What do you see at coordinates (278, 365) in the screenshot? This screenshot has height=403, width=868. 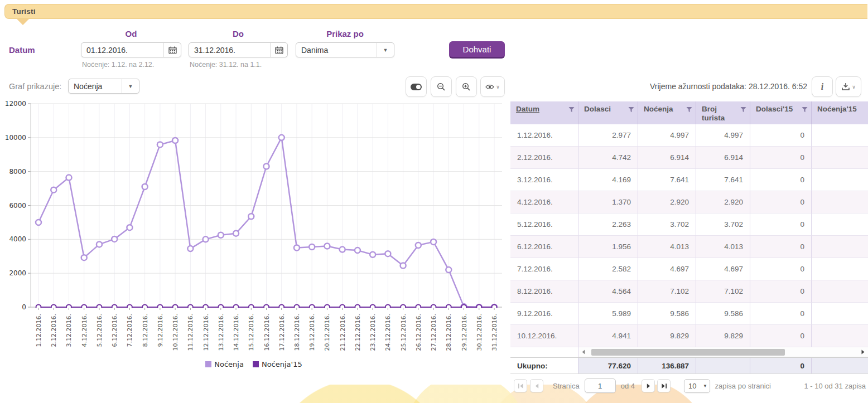 I see `legend-item: Noćenja'15` at bounding box center [278, 365].